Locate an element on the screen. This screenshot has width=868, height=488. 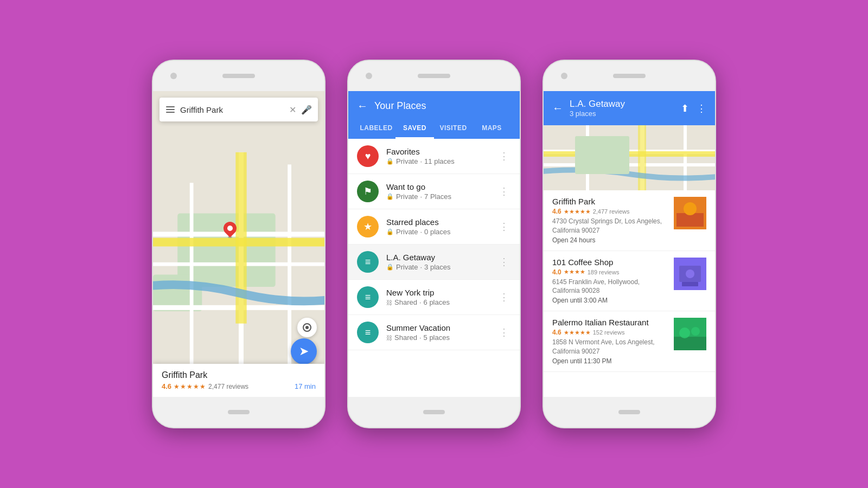
palermo-address: 1858 N Vermont Ave, Los Angelest,Califor… is located at coordinates (610, 347).